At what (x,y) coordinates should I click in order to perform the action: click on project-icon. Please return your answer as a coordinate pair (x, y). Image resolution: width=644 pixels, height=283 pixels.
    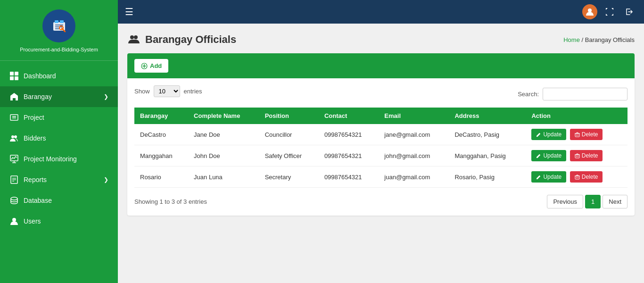
    Looking at the image, I should click on (14, 117).